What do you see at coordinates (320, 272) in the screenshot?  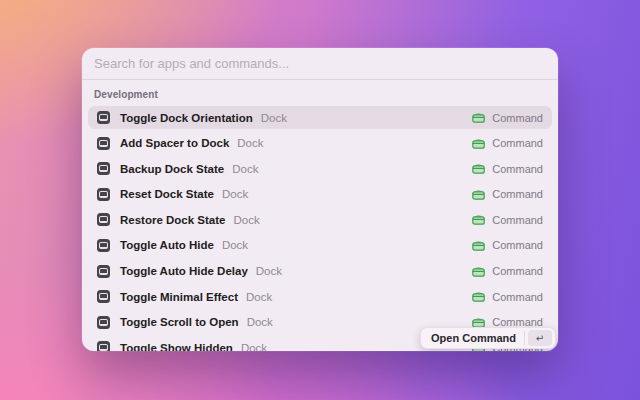 I see `list-item: Toggle Auto Hide Delay Dock Command` at bounding box center [320, 272].